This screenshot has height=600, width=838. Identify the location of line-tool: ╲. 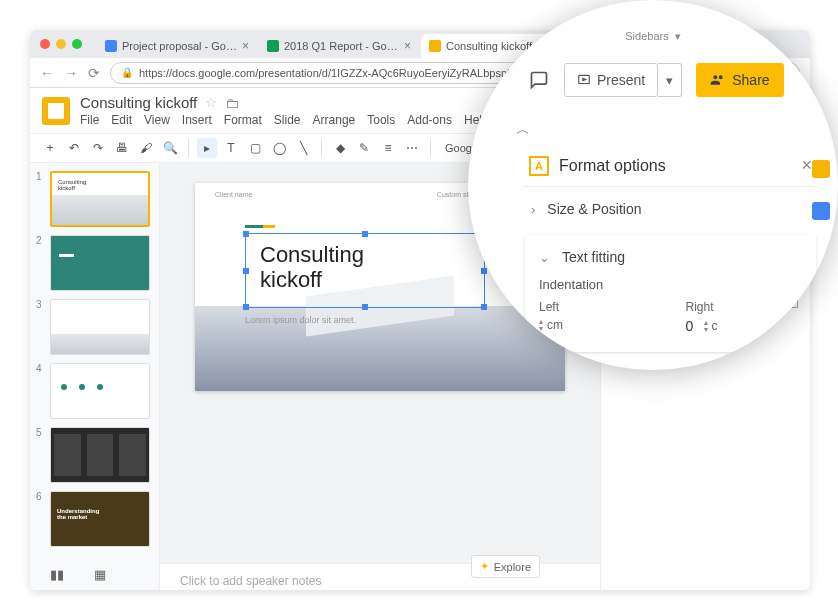
(303, 148).